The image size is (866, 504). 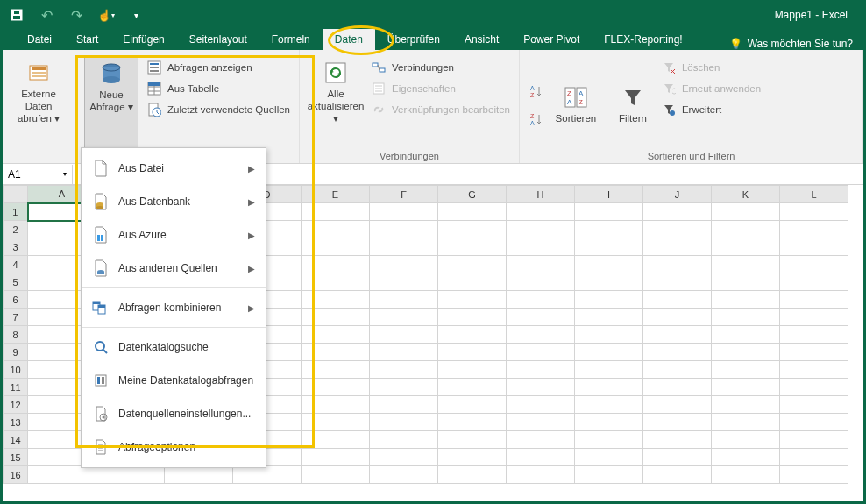 I want to click on tab-view: Ansicht, so click(x=482, y=39).